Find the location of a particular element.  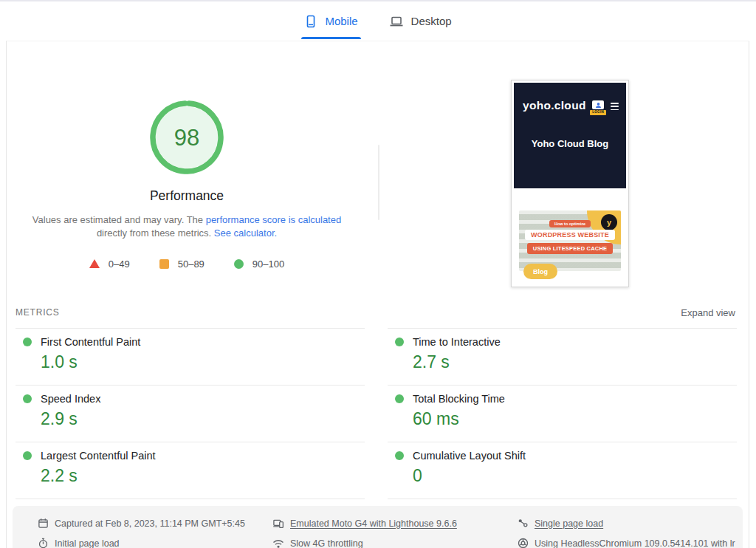

chromium-icon is located at coordinates (523, 543).